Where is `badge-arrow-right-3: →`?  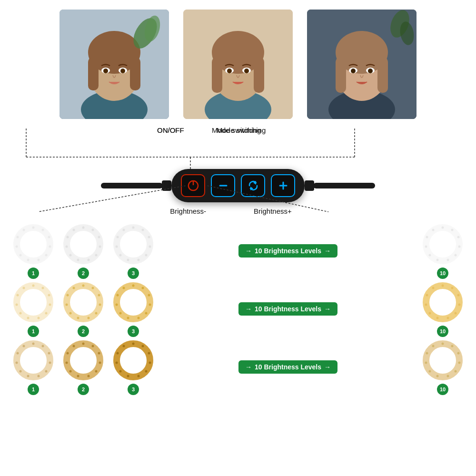
badge-arrow-right-3: → is located at coordinates (327, 367).